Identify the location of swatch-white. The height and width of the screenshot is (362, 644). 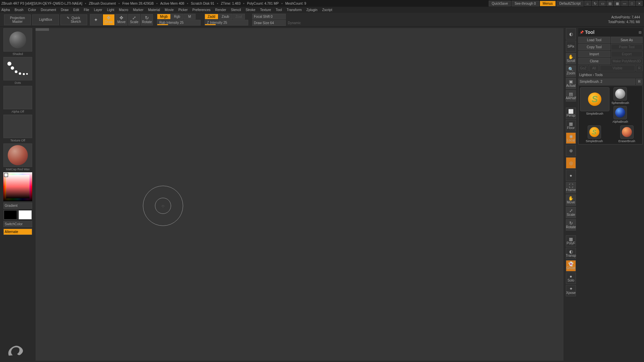
(25, 215).